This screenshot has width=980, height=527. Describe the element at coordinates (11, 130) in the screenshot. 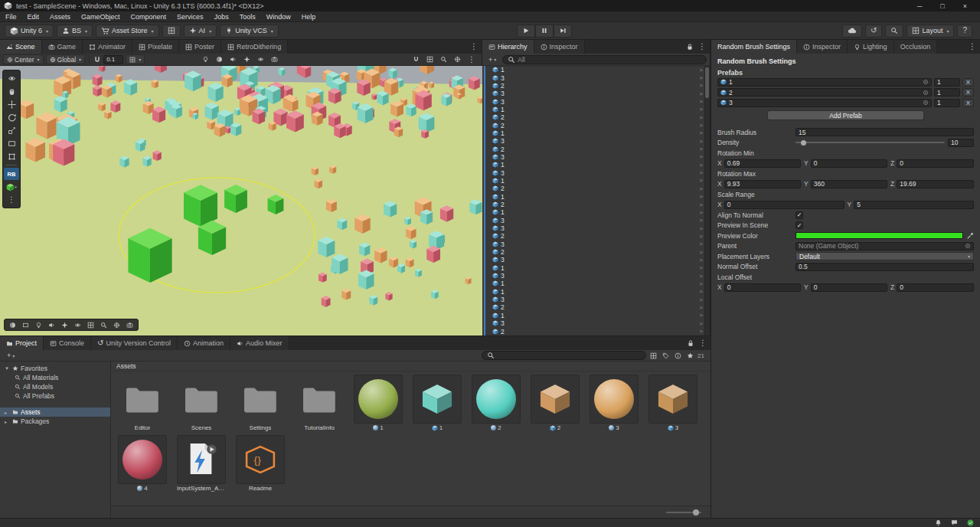

I see `scale-tool` at that location.